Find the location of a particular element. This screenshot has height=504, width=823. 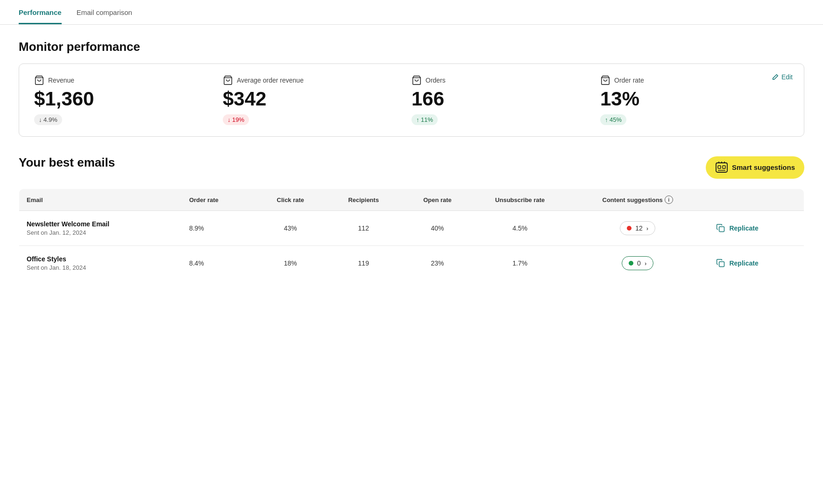

replicate-label-1: Replicate is located at coordinates (744, 228).